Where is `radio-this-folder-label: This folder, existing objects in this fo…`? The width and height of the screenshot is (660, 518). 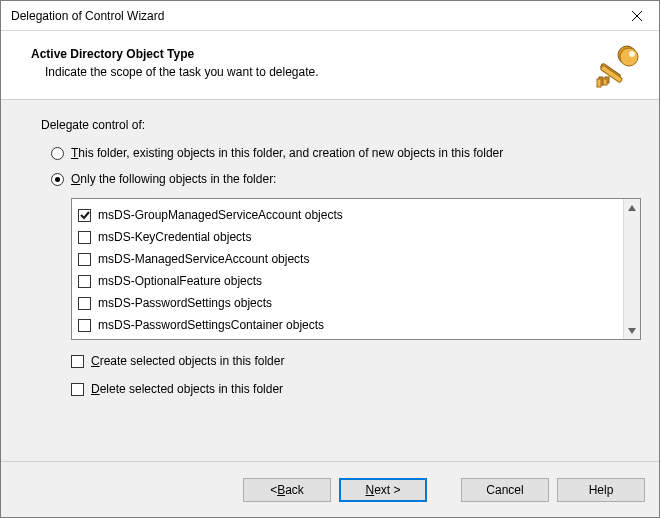
radio-this-folder-label: This folder, existing objects in this fo… is located at coordinates (287, 153).